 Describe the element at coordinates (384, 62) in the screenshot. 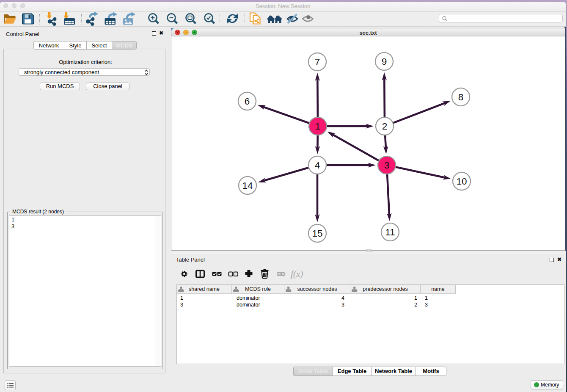

I see `svg-text: 9` at that location.